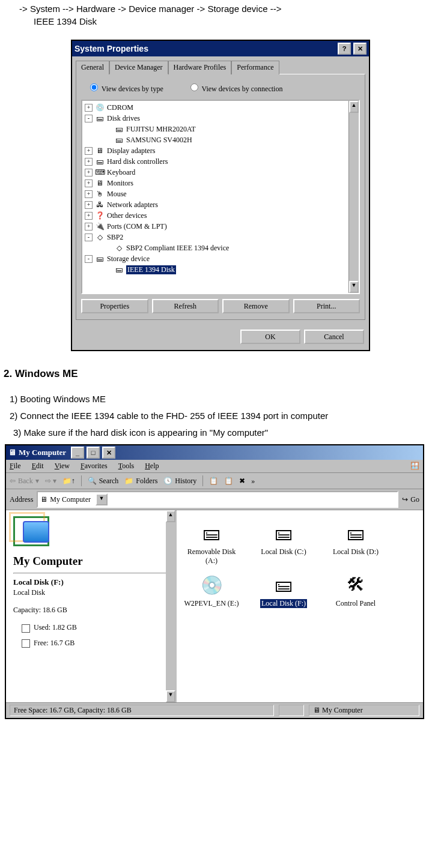 The height and width of the screenshot is (868, 432). Describe the element at coordinates (102, 499) in the screenshot. I see `address-dropdown-icon: ▼` at that location.